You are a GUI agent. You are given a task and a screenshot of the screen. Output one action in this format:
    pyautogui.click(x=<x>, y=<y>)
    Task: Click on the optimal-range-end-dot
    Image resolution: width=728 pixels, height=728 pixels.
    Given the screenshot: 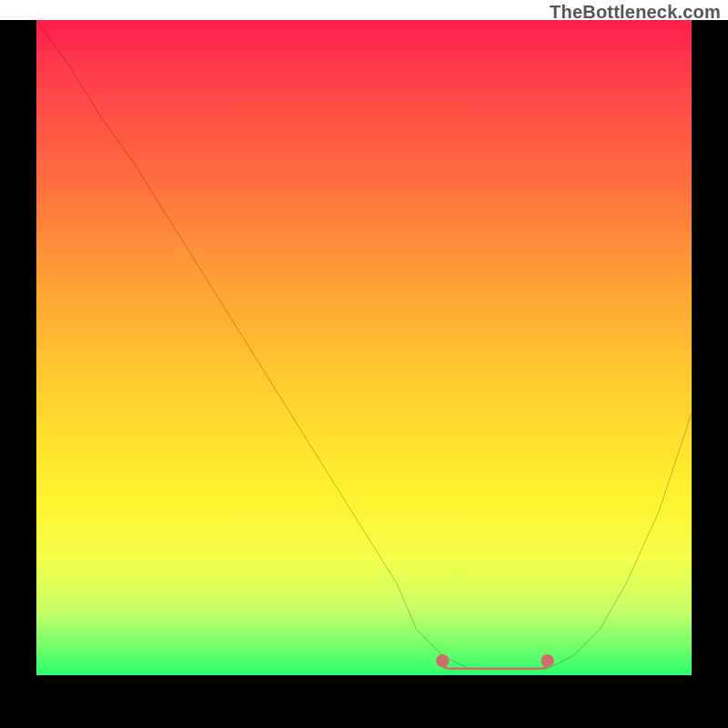 What is the action you would take?
    pyautogui.click(x=547, y=661)
    